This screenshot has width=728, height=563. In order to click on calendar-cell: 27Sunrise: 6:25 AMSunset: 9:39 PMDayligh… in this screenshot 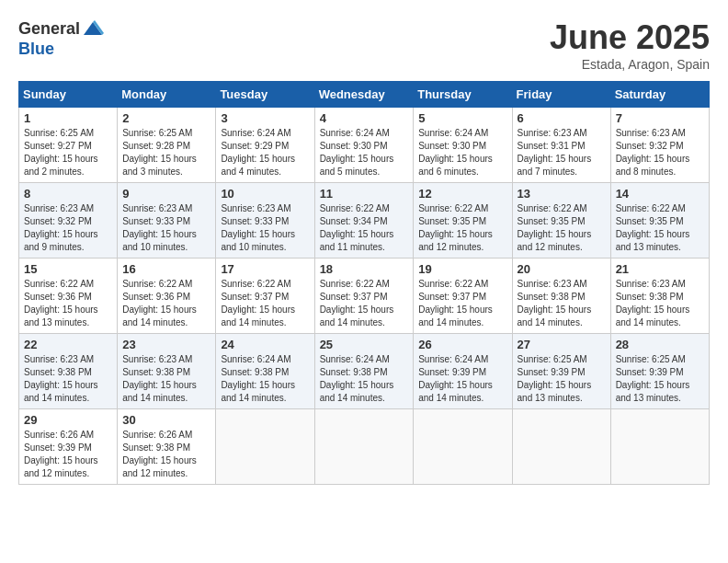, I will do `click(561, 372)`.